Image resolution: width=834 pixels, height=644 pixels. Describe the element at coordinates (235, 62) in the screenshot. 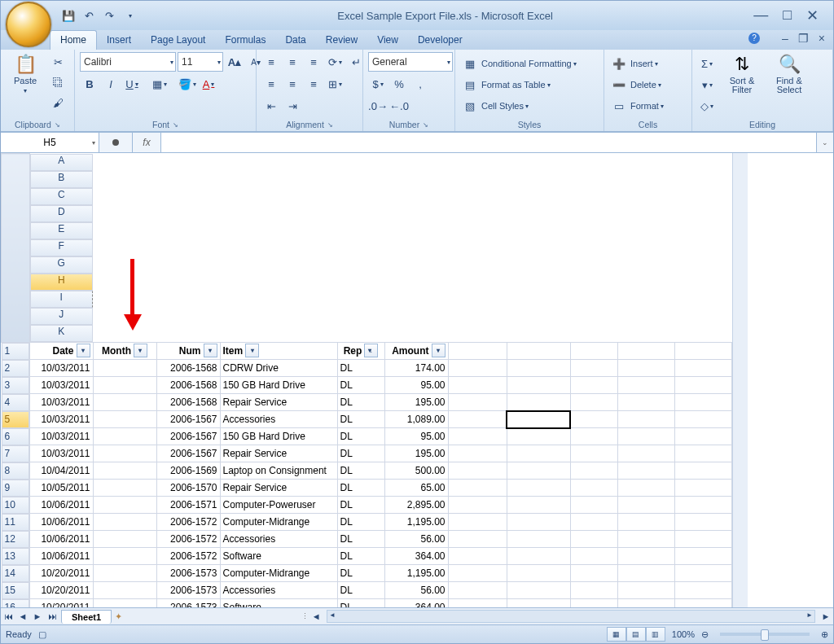

I see `grow-font-icon: A▴` at that location.